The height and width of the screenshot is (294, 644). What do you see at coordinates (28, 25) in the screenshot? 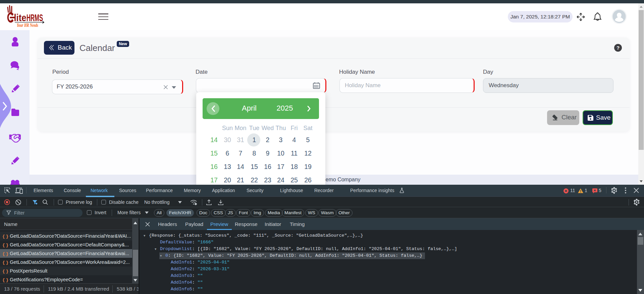
I see `svg-text: Your HR Needs` at bounding box center [28, 25].